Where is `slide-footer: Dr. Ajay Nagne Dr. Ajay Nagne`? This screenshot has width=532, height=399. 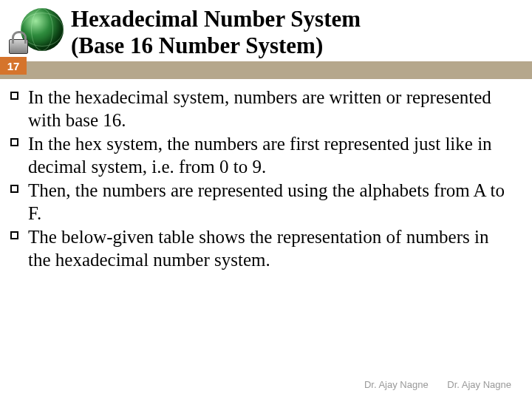
slide-footer: Dr. Ajay Nagne Dr. Ajay Nagne is located at coordinates (430, 384).